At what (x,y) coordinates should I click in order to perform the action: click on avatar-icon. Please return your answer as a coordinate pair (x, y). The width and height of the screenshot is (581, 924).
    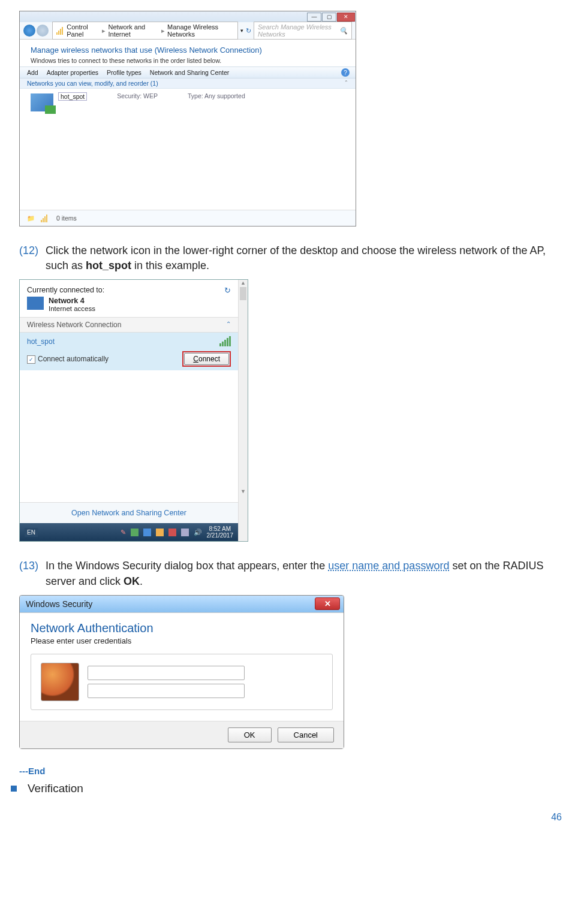
    Looking at the image, I should click on (60, 682).